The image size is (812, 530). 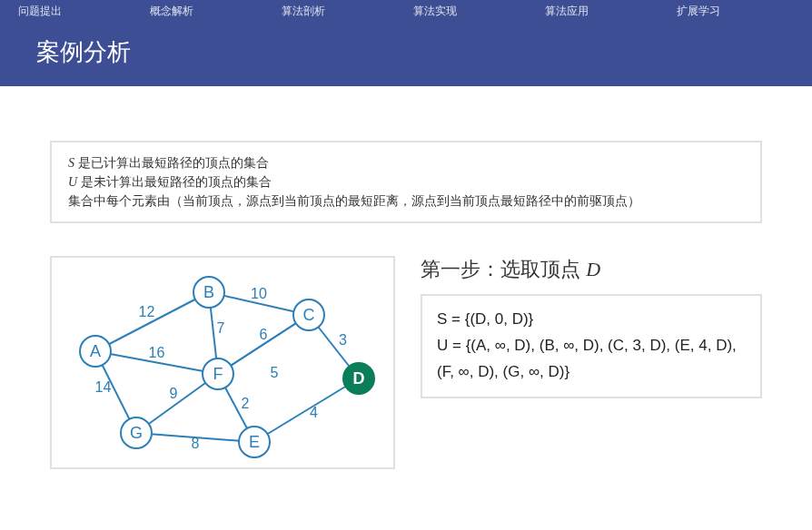 I want to click on set-u: U = {(A, ∞, D), (B, ∞, D), (C, 3, D), (E…, so click(x=591, y=359).